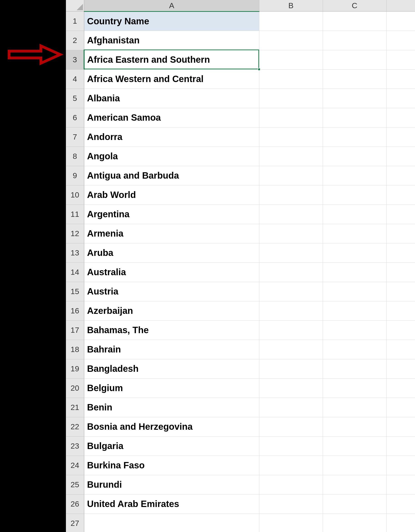  I want to click on row-header: 6, so click(75, 117).